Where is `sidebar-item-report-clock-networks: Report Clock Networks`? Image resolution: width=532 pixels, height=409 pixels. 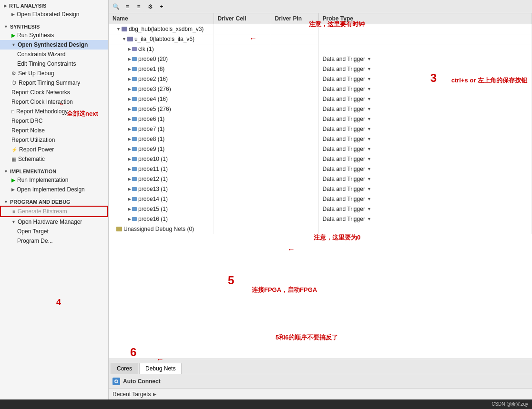 sidebar-item-report-clock-networks: Report Clock Networks is located at coordinates (54, 92).